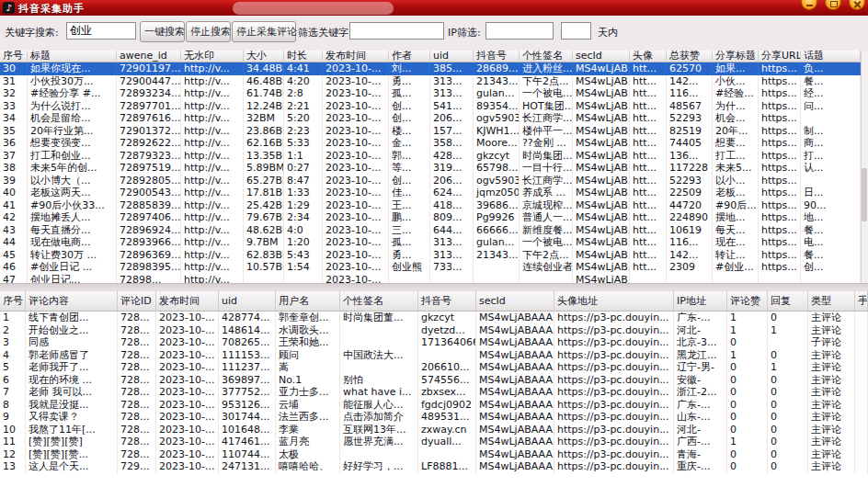  I want to click on table-row: 11[赞][赞][赞]728...2023-10-...417461...蓝月亮…, so click(434, 442).